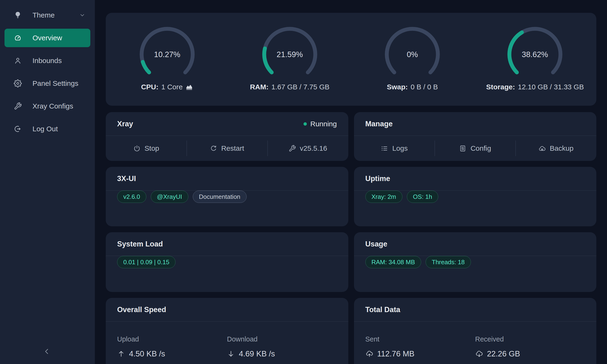  Describe the element at coordinates (227, 197) in the screenshot. I see `xui-tags: v2.6.0@XrayUIDocumentation` at that location.